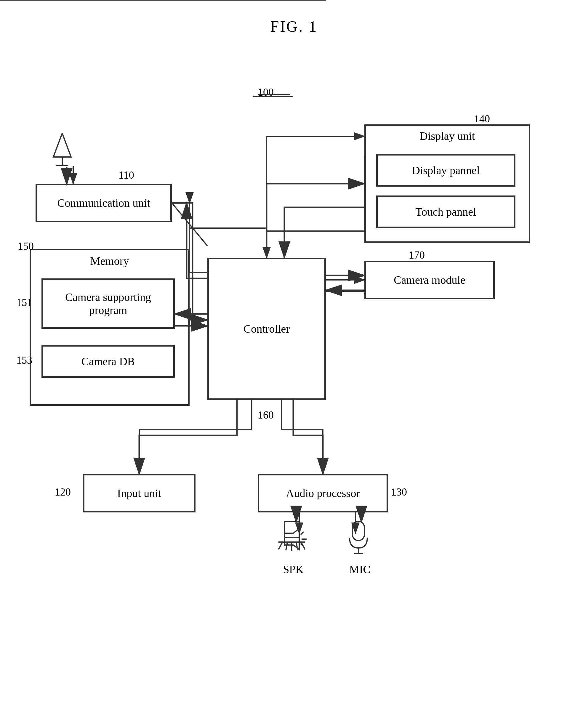 This screenshot has width=588, height=702. Describe the element at coordinates (63, 492) in the screenshot. I see `ref-120: 120` at that location.